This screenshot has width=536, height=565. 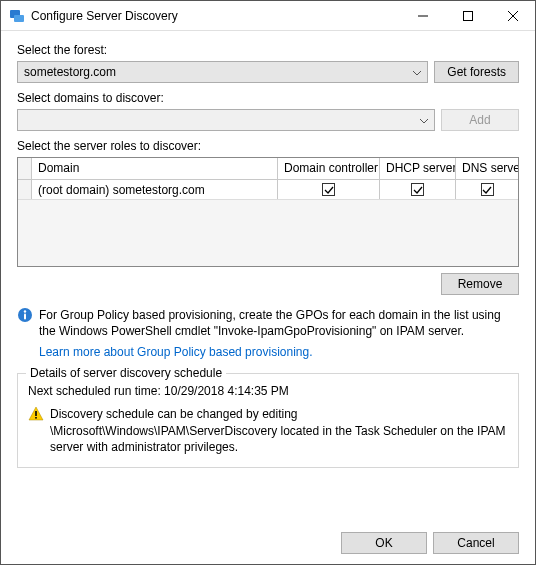 I want to click on grid-header-handle, so click(x=25, y=168).